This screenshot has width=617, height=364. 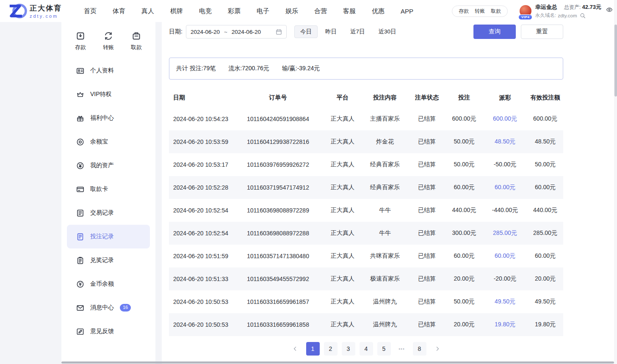 I want to click on cell-content: 经典百家乐, so click(x=385, y=165).